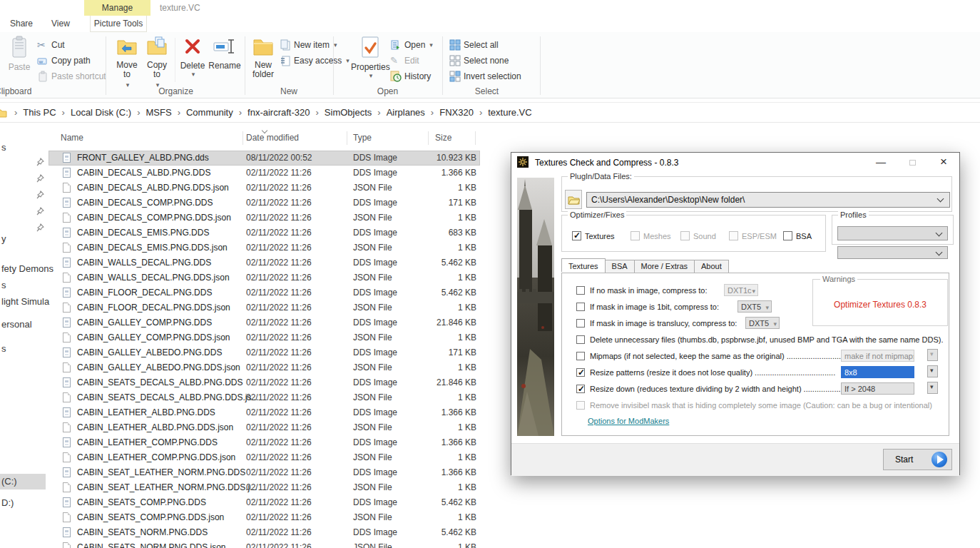 The width and height of the screenshot is (980, 548). What do you see at coordinates (23, 302) in the screenshot?
I see `sidebar-item: light Simula` at bounding box center [23, 302].